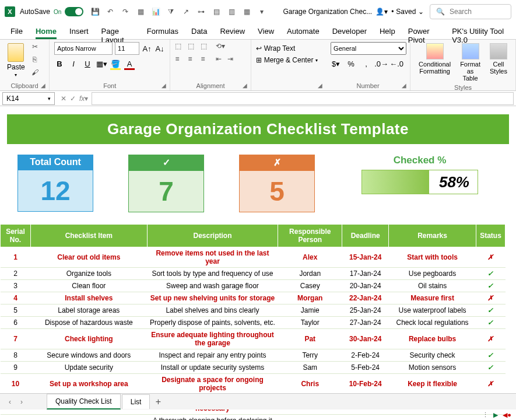  What do you see at coordinates (16, 340) in the screenshot?
I see `cell: 7` at bounding box center [16, 340].